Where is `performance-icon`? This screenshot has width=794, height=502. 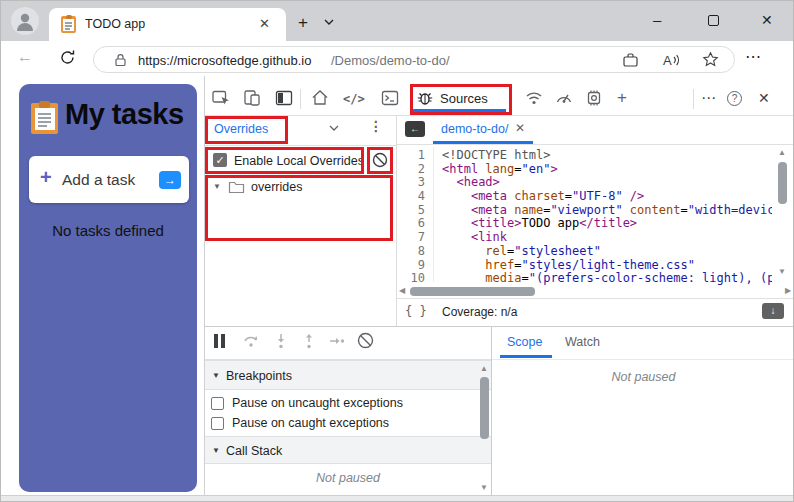 performance-icon is located at coordinates (564, 98).